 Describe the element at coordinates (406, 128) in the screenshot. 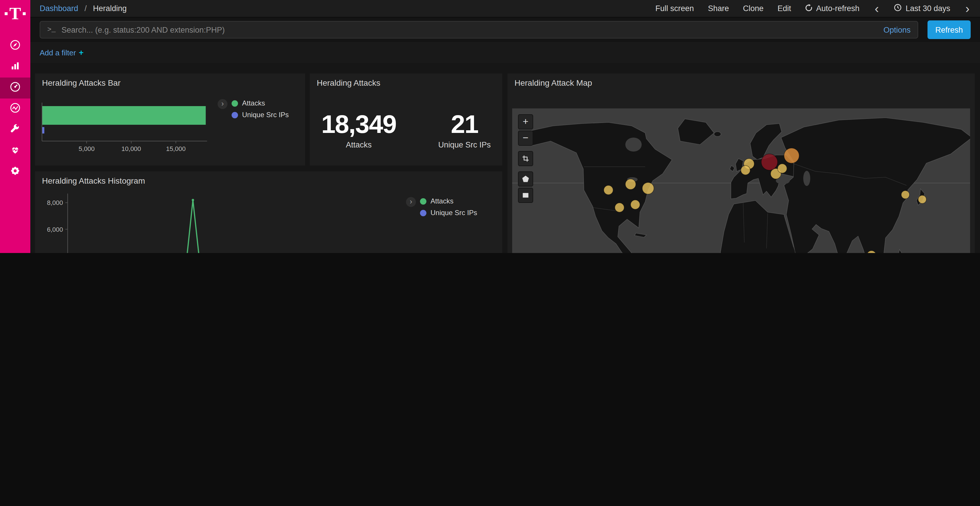

I see `metric-group: 18,349 Attacks 21 Unique Src IPs` at that location.